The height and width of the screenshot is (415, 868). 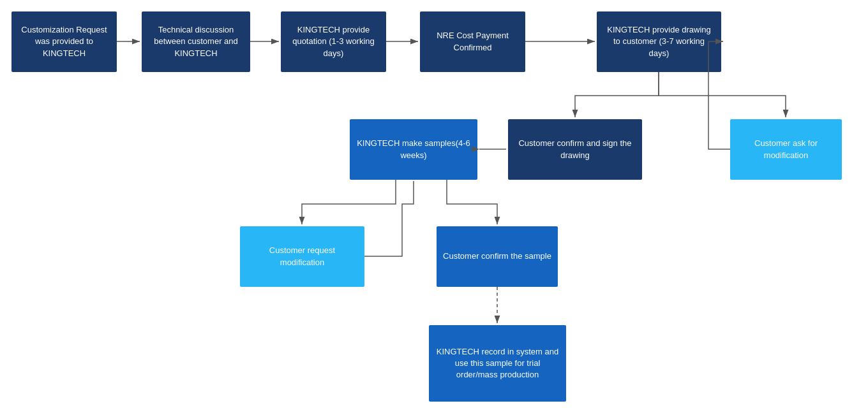 What do you see at coordinates (472, 42) in the screenshot?
I see `box-nre-payment: NRE Cost Payment Confirmed` at bounding box center [472, 42].